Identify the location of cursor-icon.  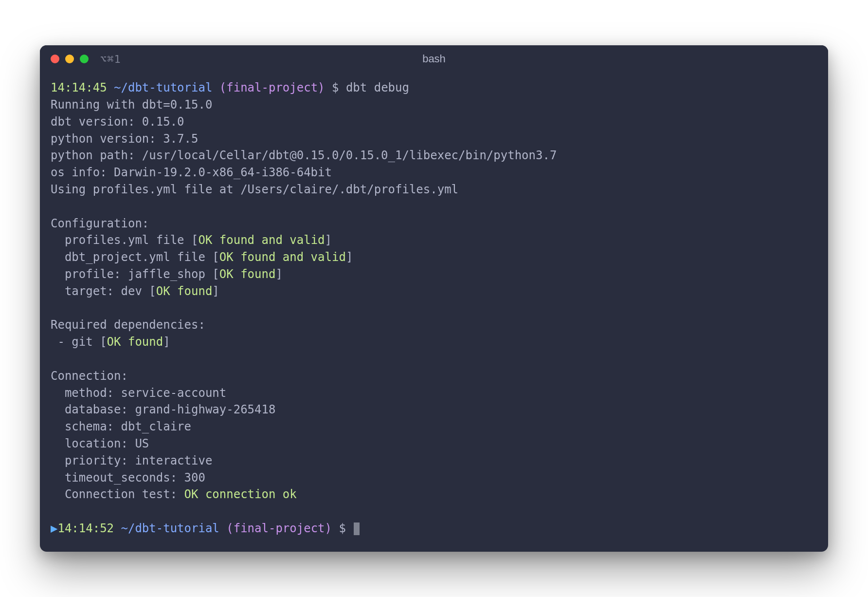
(357, 529).